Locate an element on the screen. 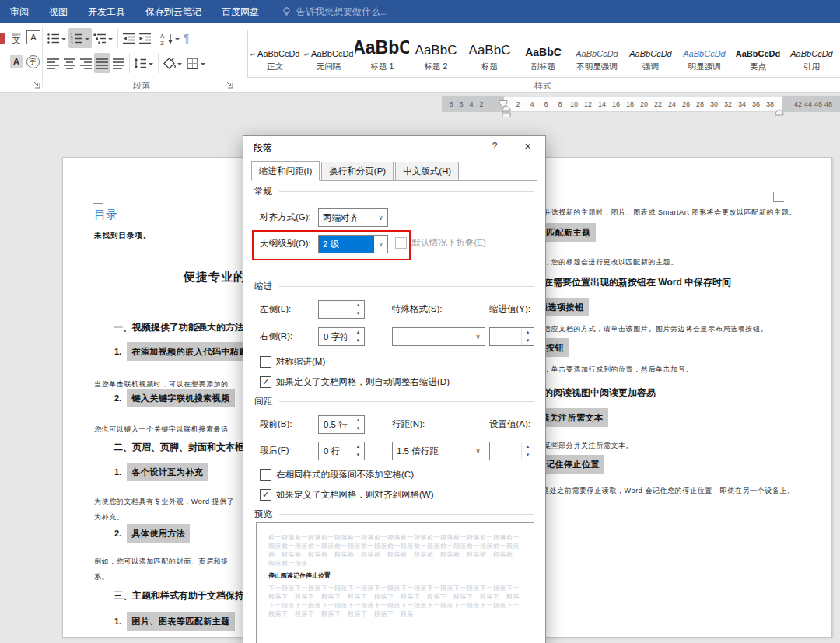 Image resolution: width=840 pixels, height=643 pixels. indent-right-spinner: 0 字符▲▼ is located at coordinates (341, 337).